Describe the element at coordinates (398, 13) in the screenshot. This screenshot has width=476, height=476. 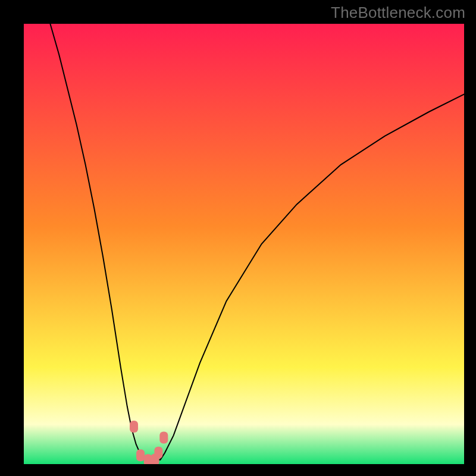
I see `watermark-text: TheBottleneck.com` at that location.